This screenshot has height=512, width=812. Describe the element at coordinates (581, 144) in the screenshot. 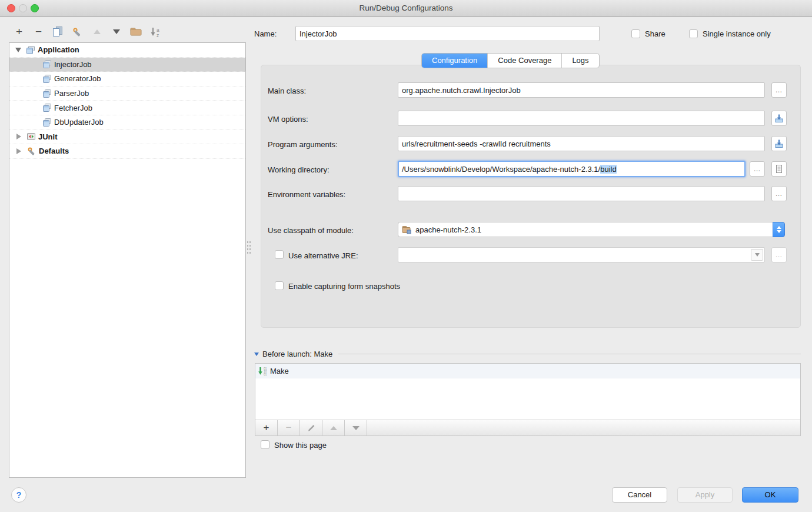

I see `program-arguments-input` at that location.